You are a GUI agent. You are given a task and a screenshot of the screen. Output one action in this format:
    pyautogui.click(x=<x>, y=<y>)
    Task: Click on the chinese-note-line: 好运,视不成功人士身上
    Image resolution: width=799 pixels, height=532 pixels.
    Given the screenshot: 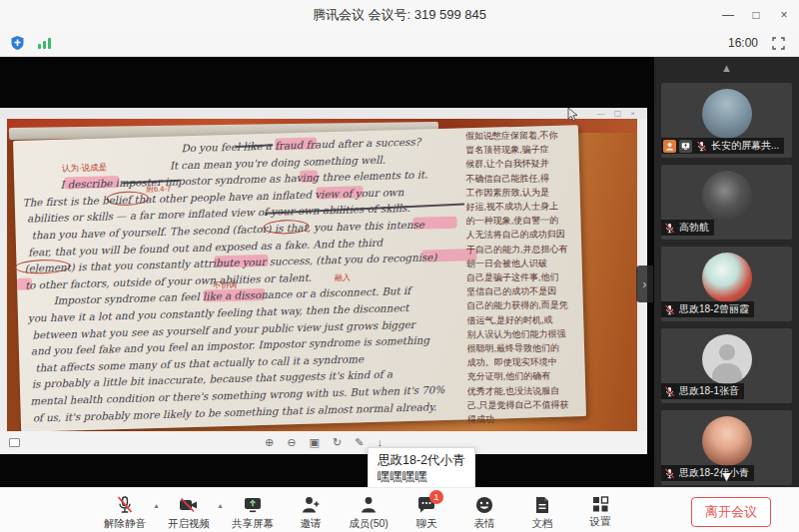 What is the action you would take?
    pyautogui.click(x=523, y=206)
    